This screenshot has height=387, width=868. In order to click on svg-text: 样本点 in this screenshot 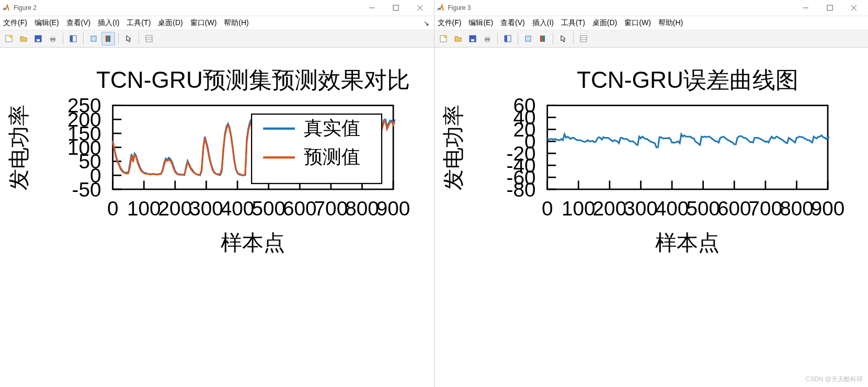, I will do `click(253, 243)`.